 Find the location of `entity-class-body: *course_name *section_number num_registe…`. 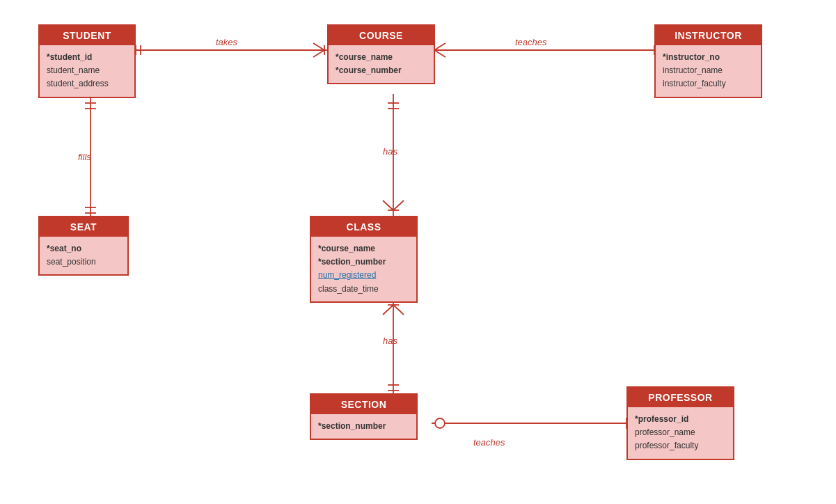

entity-class-body: *course_name *section_number num_registe… is located at coordinates (363, 269).